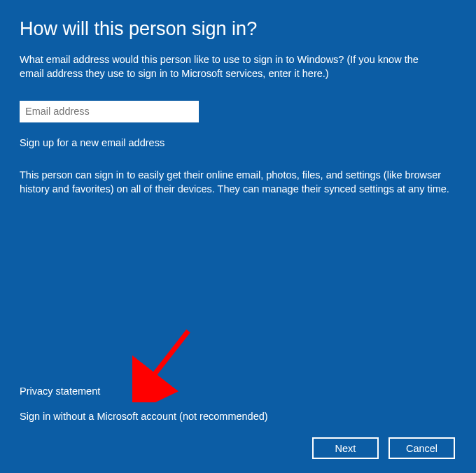 Image resolution: width=476 pixels, height=473 pixels. I want to click on privacy-link: Privacy statement, so click(60, 391).